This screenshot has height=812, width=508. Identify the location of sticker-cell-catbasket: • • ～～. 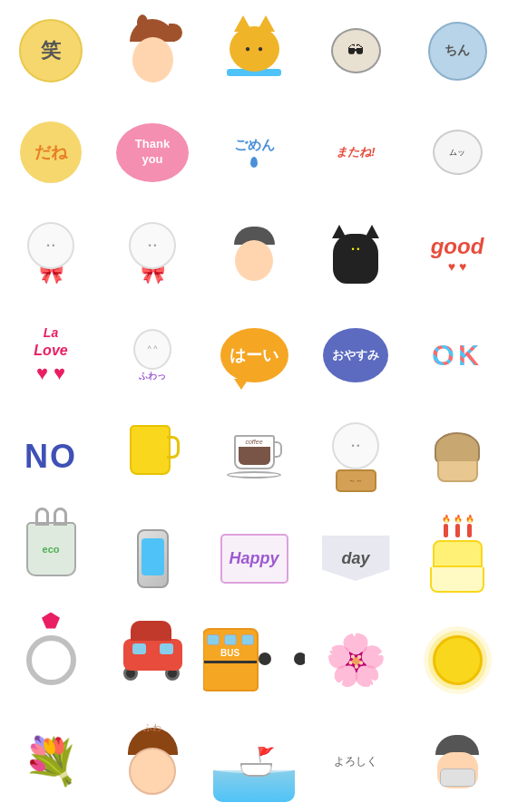
(356, 457).